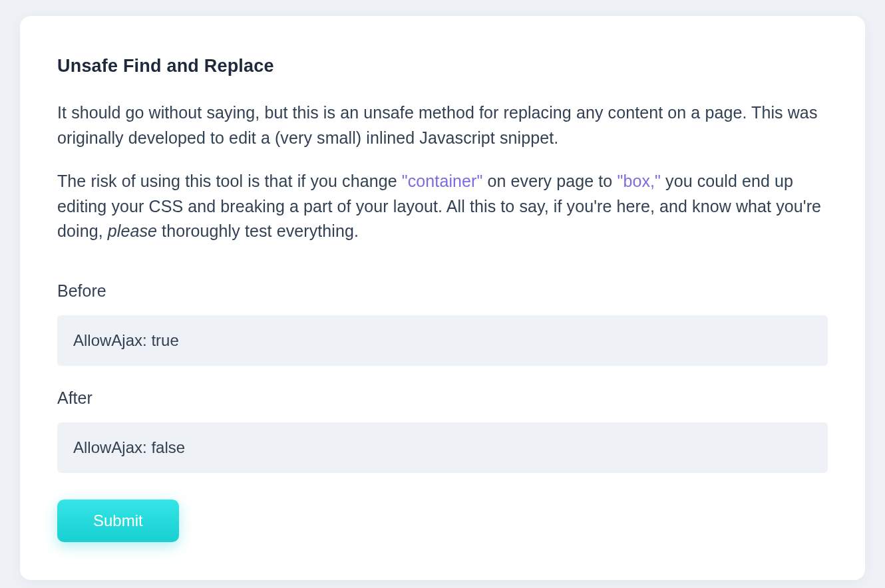 This screenshot has height=588, width=885. I want to click on highlight-box: "box,", so click(639, 181).